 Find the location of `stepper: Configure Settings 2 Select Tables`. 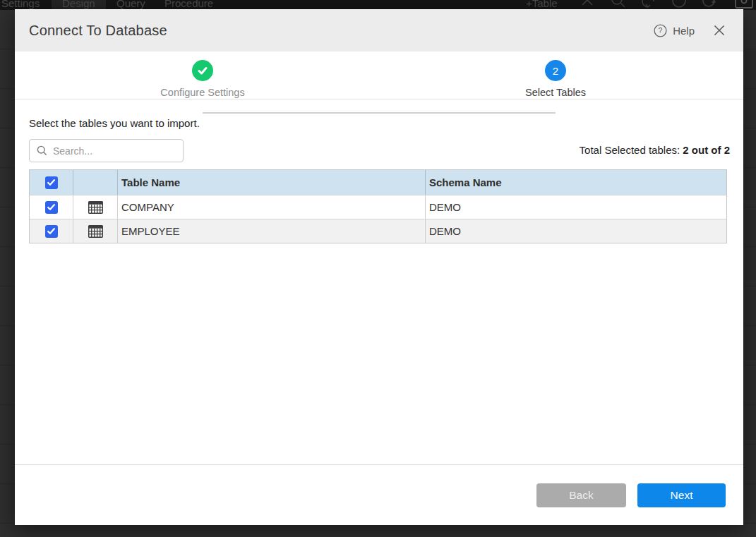

stepper: Configure Settings 2 Select Tables is located at coordinates (379, 76).